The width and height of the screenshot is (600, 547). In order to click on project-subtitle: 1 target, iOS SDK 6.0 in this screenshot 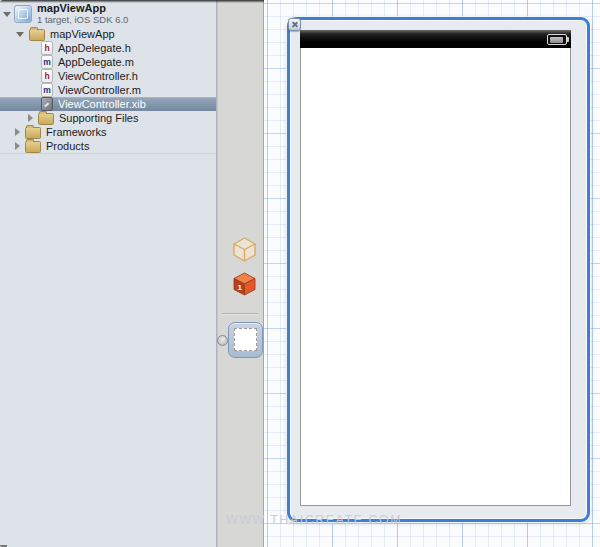, I will do `click(82, 20)`.